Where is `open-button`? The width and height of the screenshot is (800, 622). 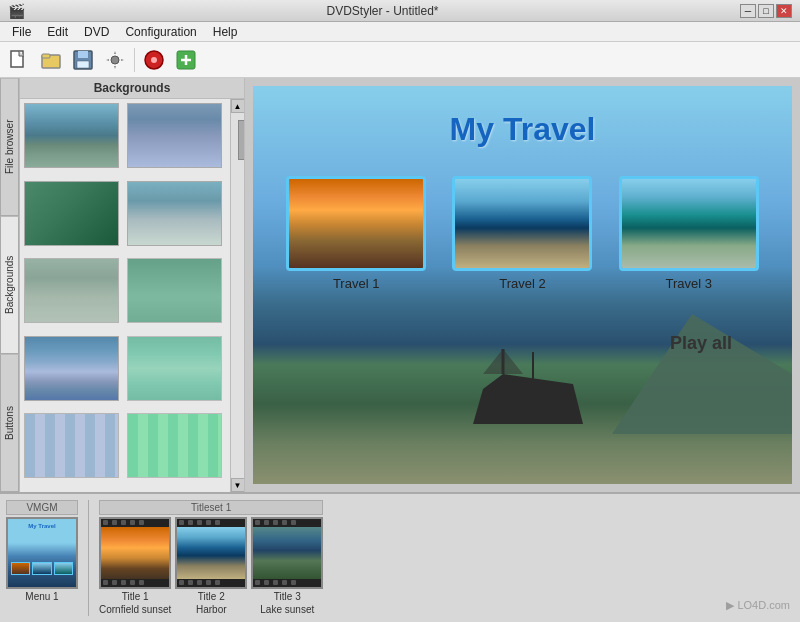 open-button is located at coordinates (51, 60).